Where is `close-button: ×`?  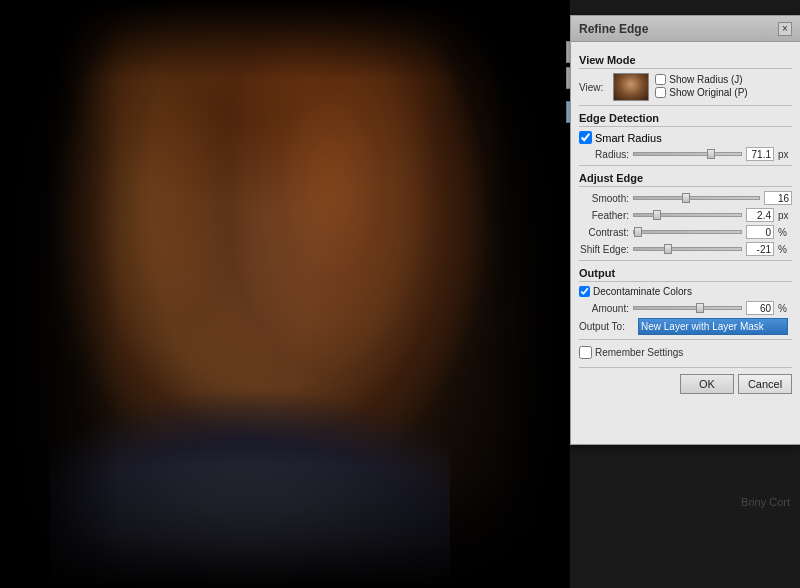 close-button: × is located at coordinates (785, 29).